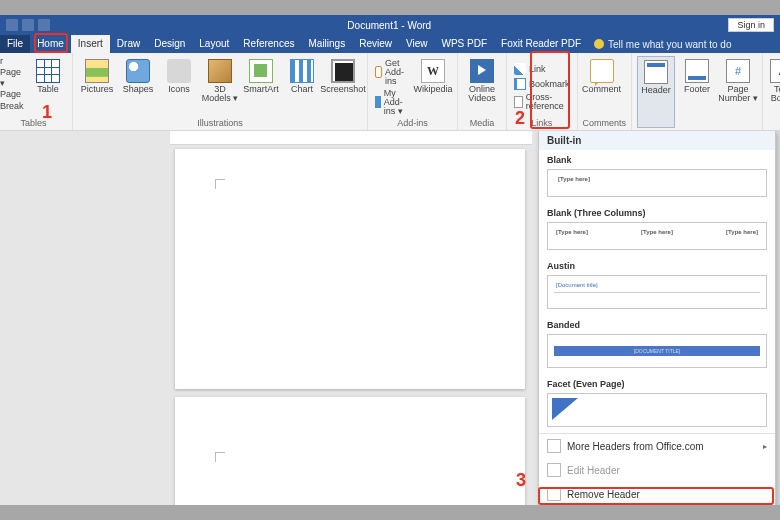 The width and height of the screenshot is (780, 520). I want to click on annot-num-3: 3, so click(521, 480).